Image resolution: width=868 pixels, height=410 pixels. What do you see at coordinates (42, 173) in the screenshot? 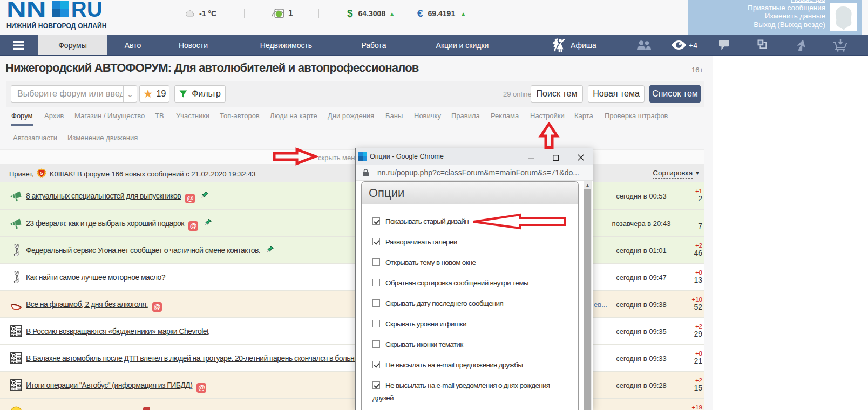
I see `svg-text: 5` at bounding box center [42, 173].